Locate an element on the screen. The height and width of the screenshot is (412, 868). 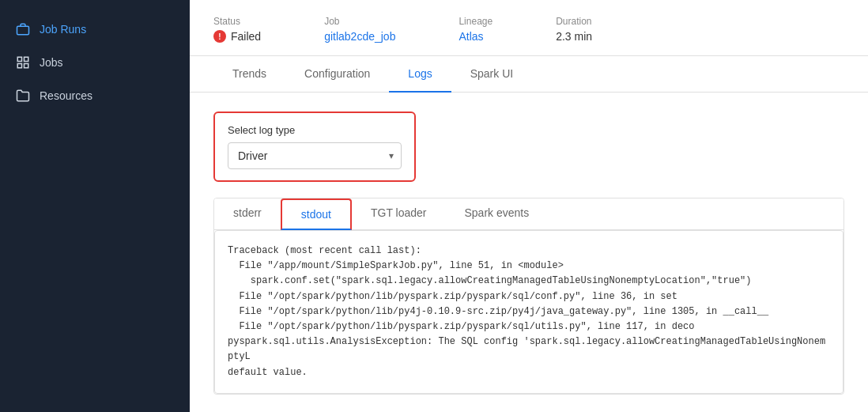
tab-configuration: Configuration is located at coordinates (337, 74).